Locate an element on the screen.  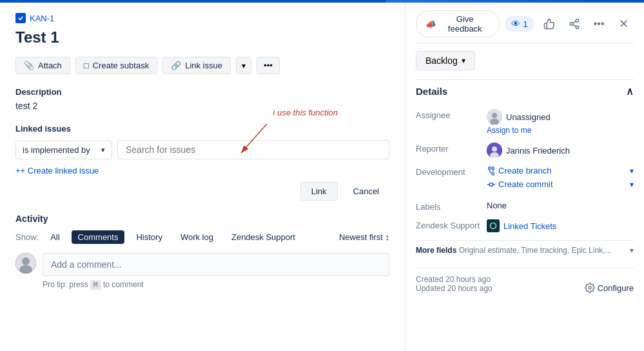
ellipsis-icon: ••• is located at coordinates (268, 66).